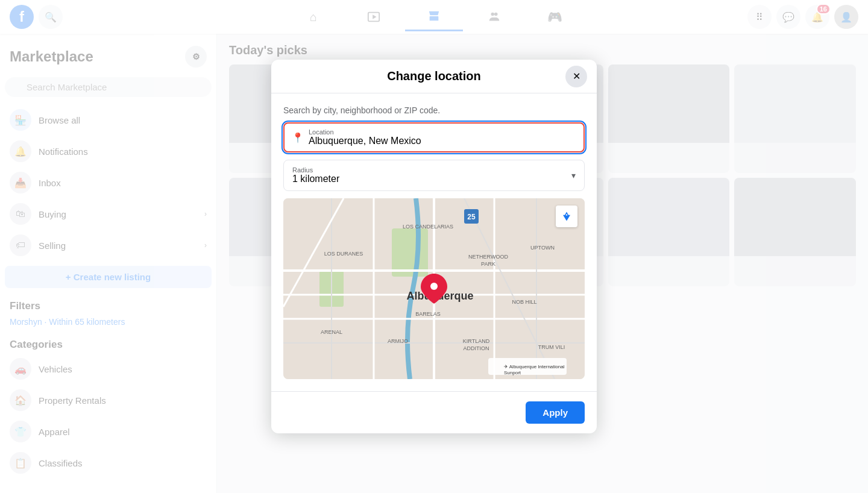 The height and width of the screenshot is (493, 868). What do you see at coordinates (442, 141) in the screenshot?
I see `location-value: Albuquerque, New Mexico` at bounding box center [442, 141].